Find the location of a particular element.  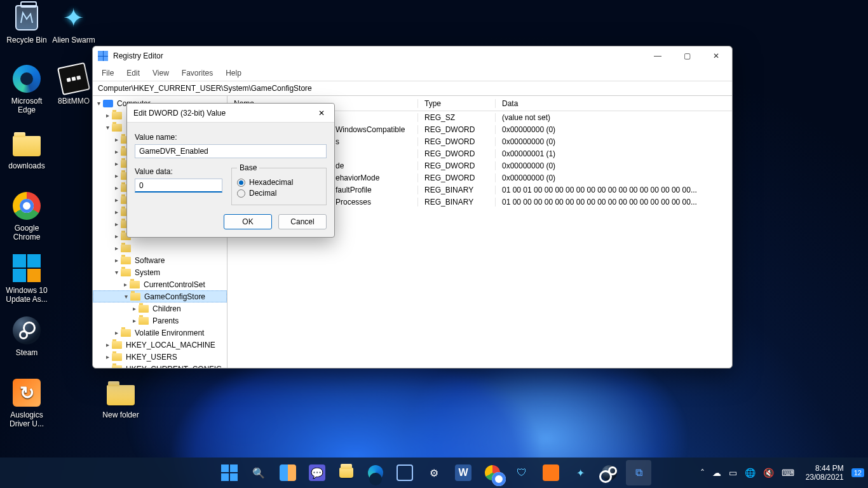

radio-icon is located at coordinates (241, 183).